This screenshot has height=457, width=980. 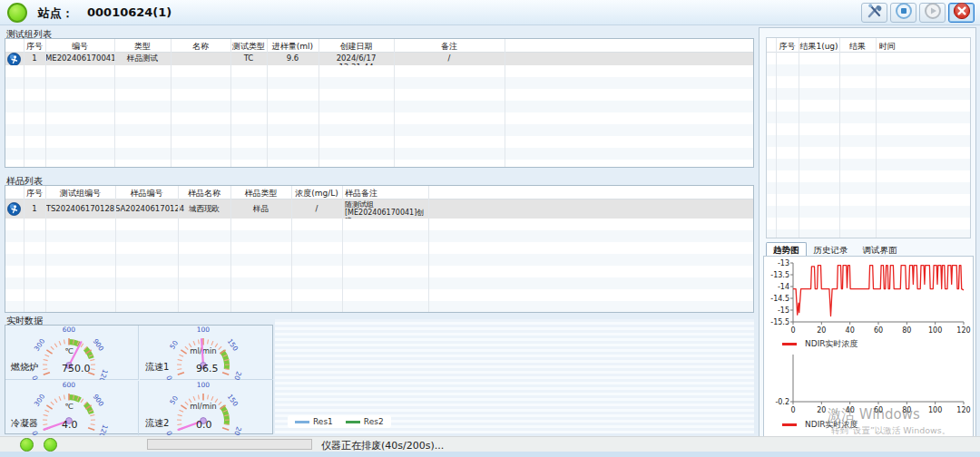 I want to click on svg-text: 60, so click(x=878, y=330).